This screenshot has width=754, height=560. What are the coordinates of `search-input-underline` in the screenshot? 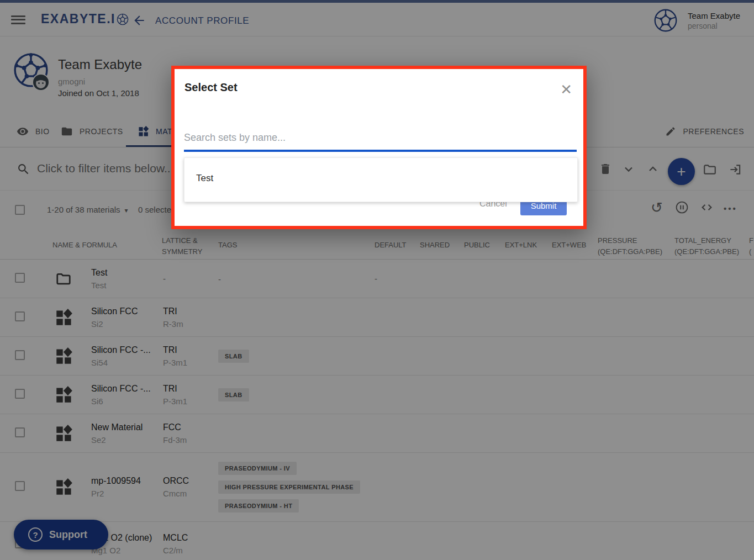 It's located at (380, 151).